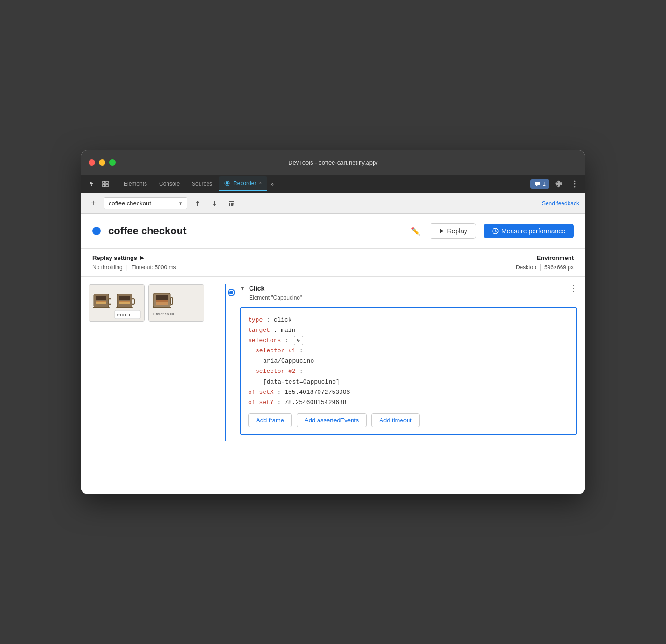 This screenshot has height=644, width=666. What do you see at coordinates (135, 184) in the screenshot?
I see `tab-elements: Elements` at bounding box center [135, 184].